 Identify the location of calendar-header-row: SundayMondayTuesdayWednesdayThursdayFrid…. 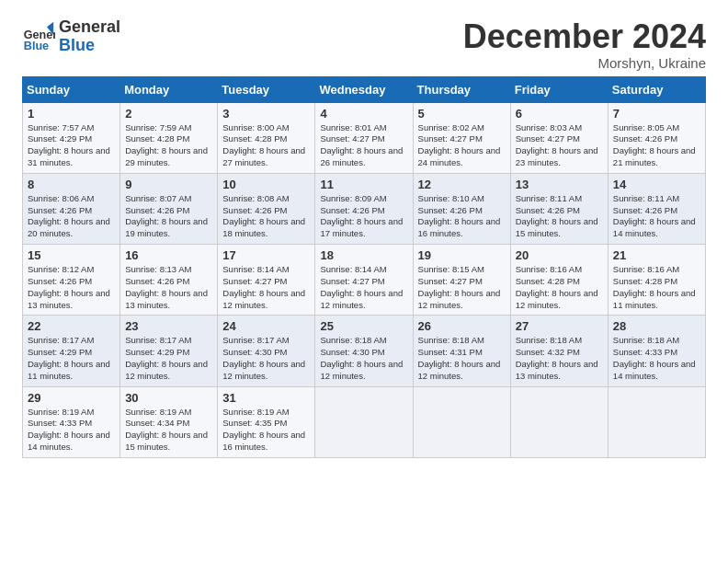
(364, 89).